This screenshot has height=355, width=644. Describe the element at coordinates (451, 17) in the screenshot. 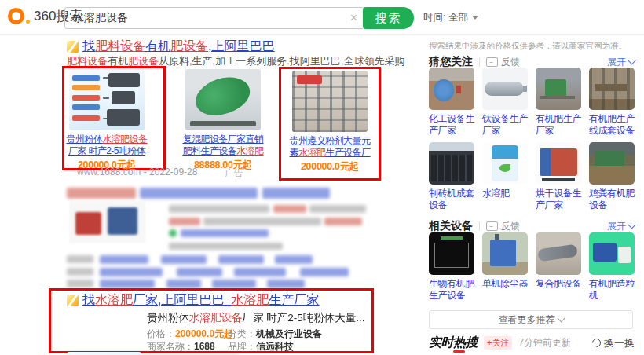

I see `time-filter-dropdown: 时间: 全部` at that location.